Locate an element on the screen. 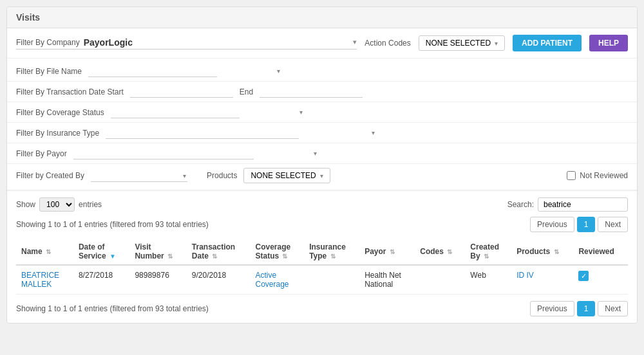  patient-name-link: BEATRICEMALLEK is located at coordinates (40, 280).